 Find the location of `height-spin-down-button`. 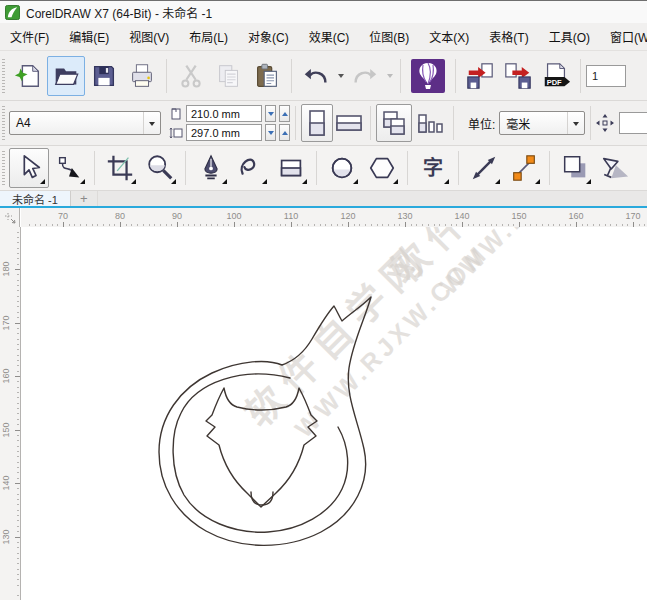

height-spin-down-button is located at coordinates (270, 132).